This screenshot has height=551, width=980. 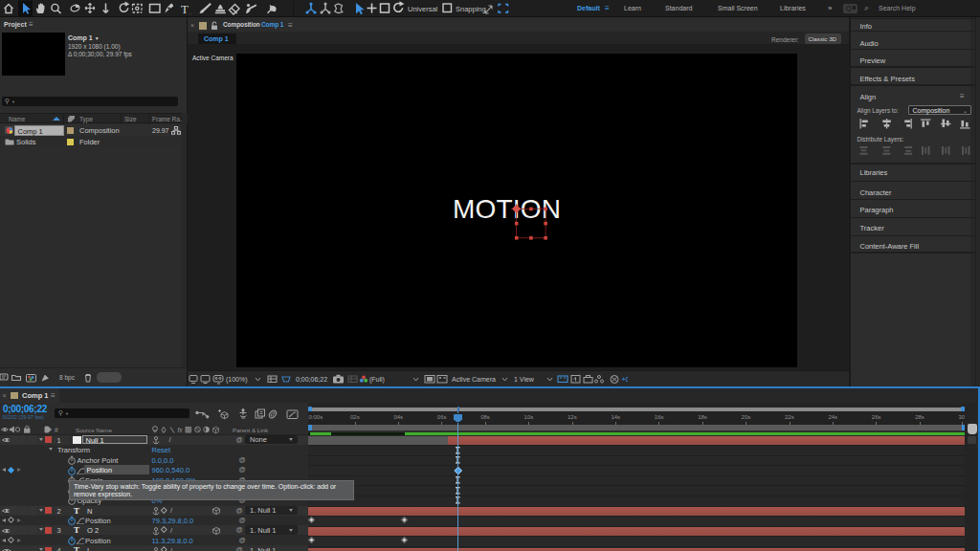 I want to click on svg-text: 1 View, so click(x=524, y=379).